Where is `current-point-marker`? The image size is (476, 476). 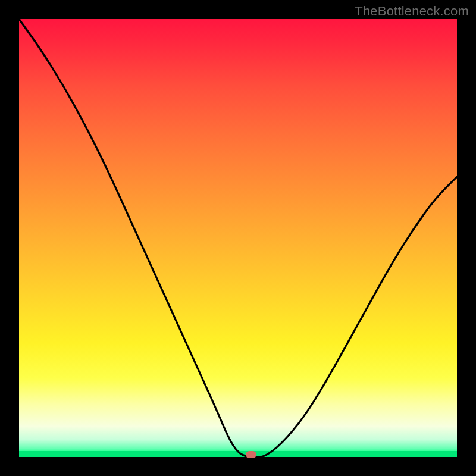
current-point-marker is located at coordinates (251, 455).